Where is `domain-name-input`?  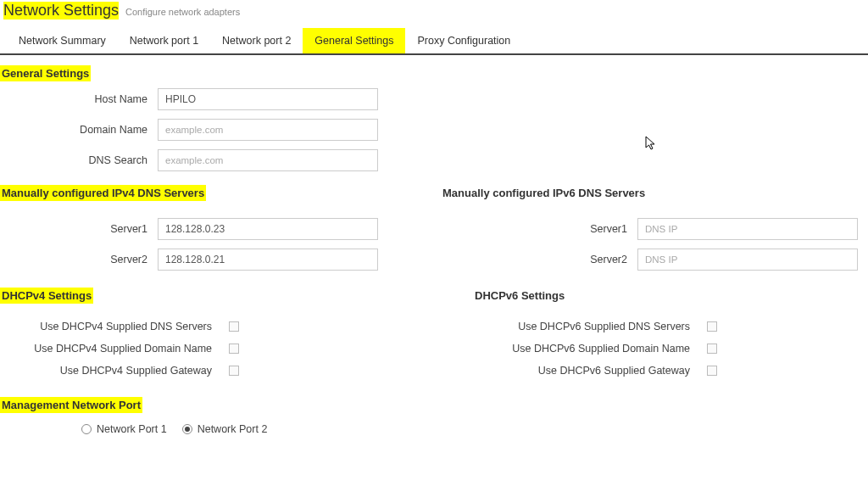
domain-name-input is located at coordinates (268, 130).